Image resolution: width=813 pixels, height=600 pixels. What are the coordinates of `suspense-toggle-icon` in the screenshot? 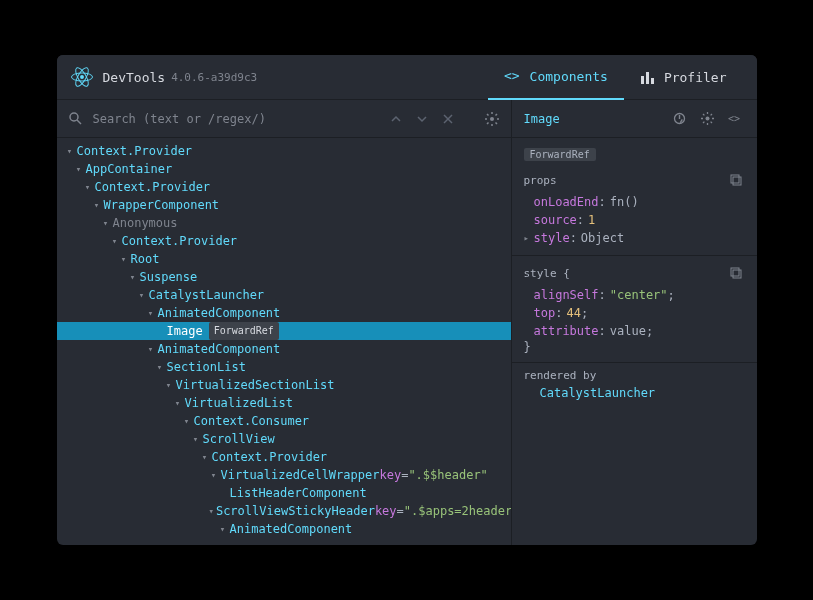 It's located at (680, 119).